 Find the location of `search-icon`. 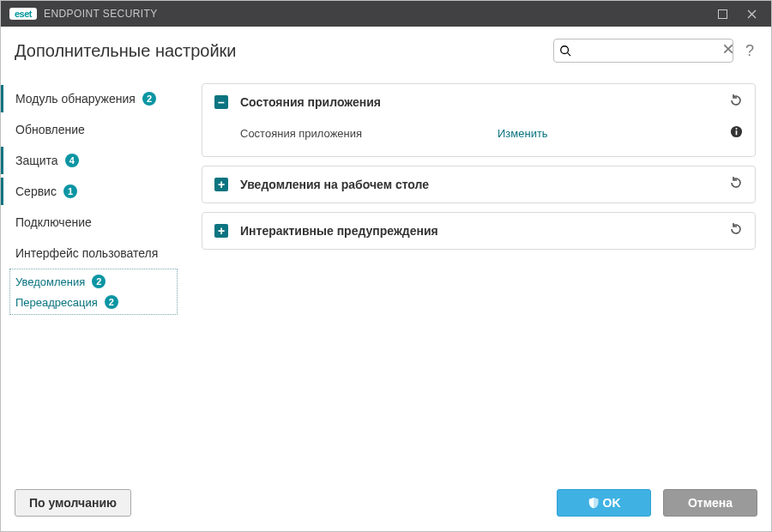

search-icon is located at coordinates (565, 51).